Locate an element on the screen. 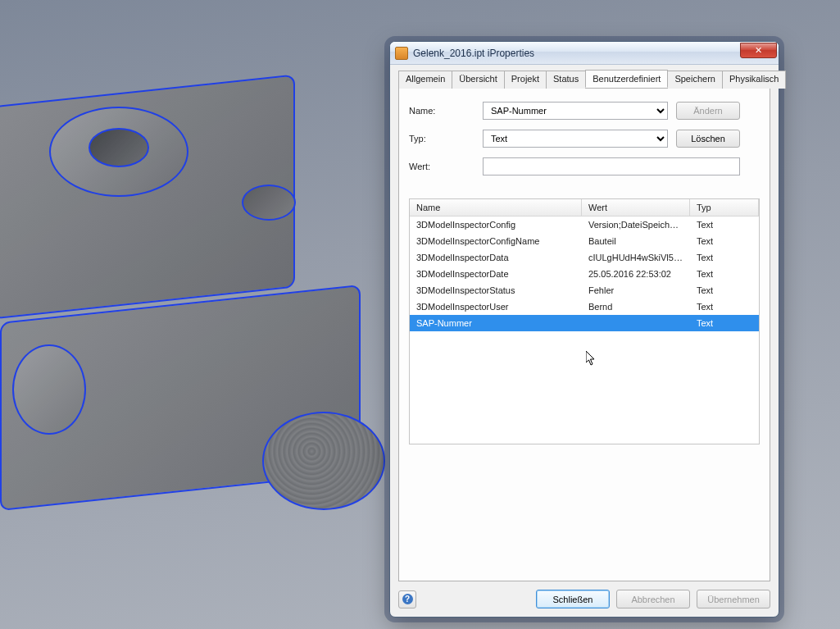 The width and height of the screenshot is (840, 629). col-header-typ: Typ is located at coordinates (724, 207).